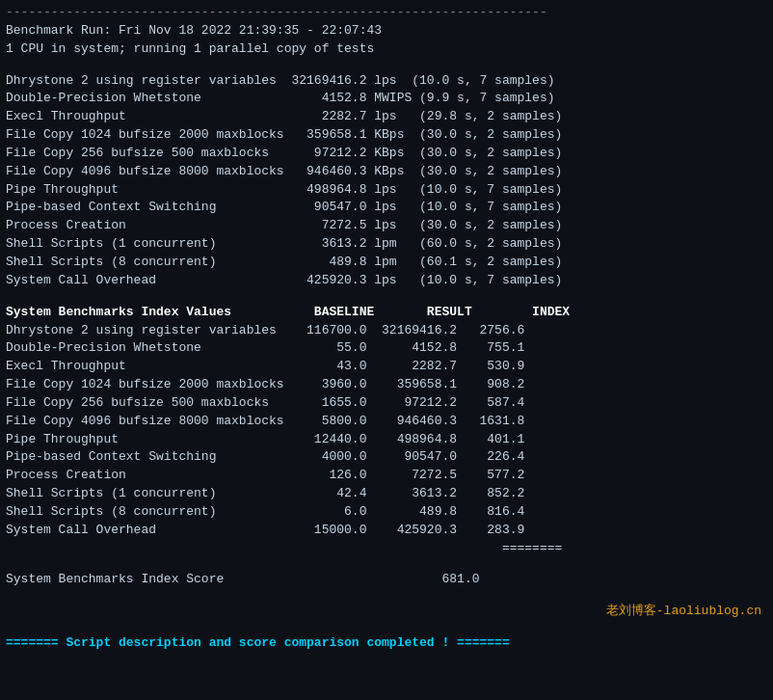 This screenshot has height=700, width=773. Describe the element at coordinates (386, 312) in the screenshot. I see `index-header: System Benchmarks Index Values BASELINE …` at that location.